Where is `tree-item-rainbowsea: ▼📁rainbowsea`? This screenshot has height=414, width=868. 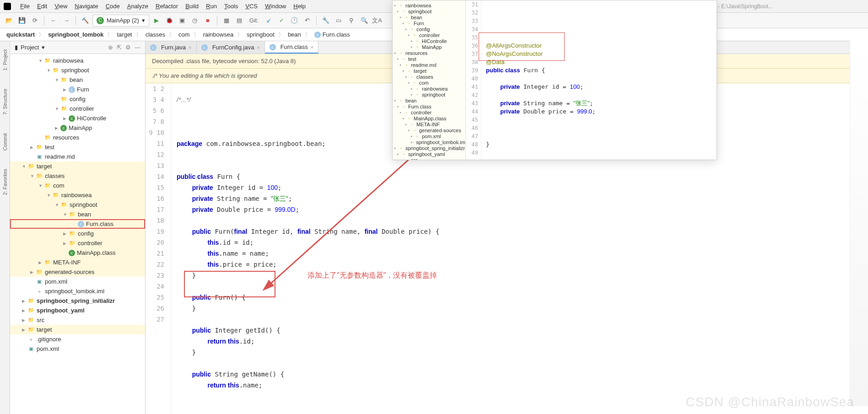 tree-item-rainbowsea: ▼📁rainbowsea is located at coordinates (78, 60).